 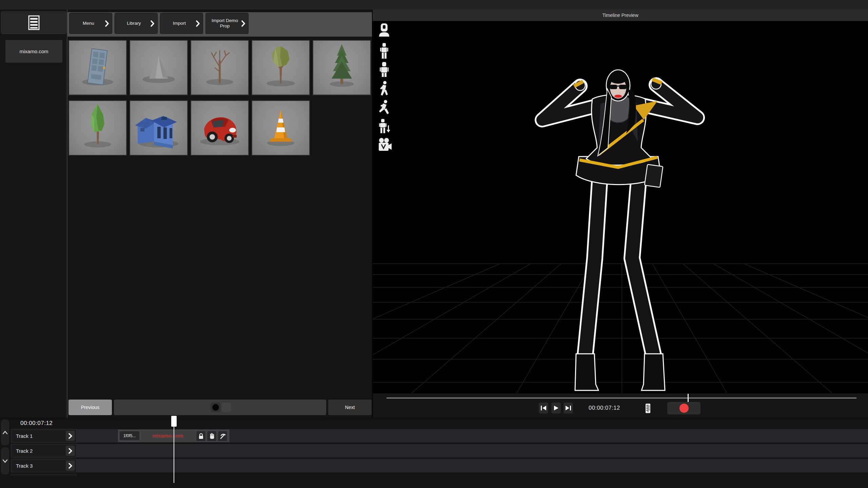 I want to click on red-car-thumbnail-art, so click(x=220, y=128).